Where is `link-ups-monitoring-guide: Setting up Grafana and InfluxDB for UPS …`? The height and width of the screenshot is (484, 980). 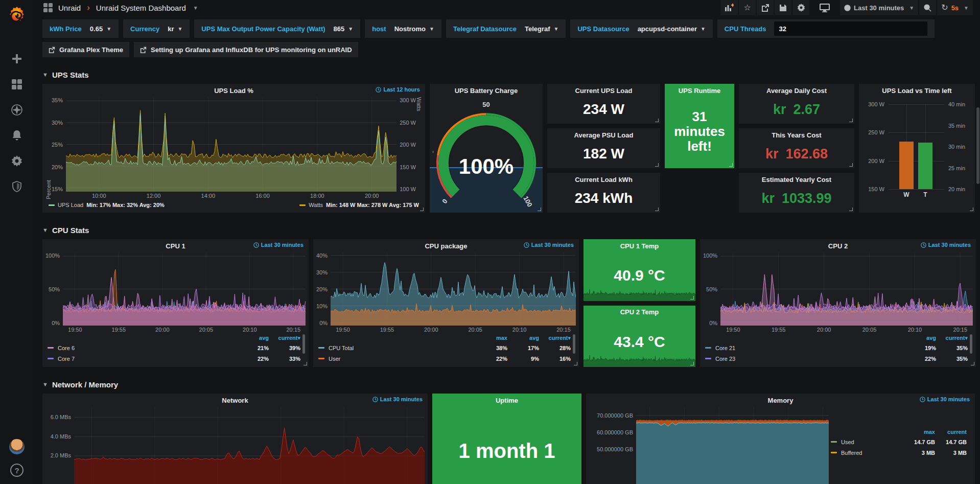 link-ups-monitoring-guide: Setting up Grafana and InfluxDB for UPS … is located at coordinates (246, 50).